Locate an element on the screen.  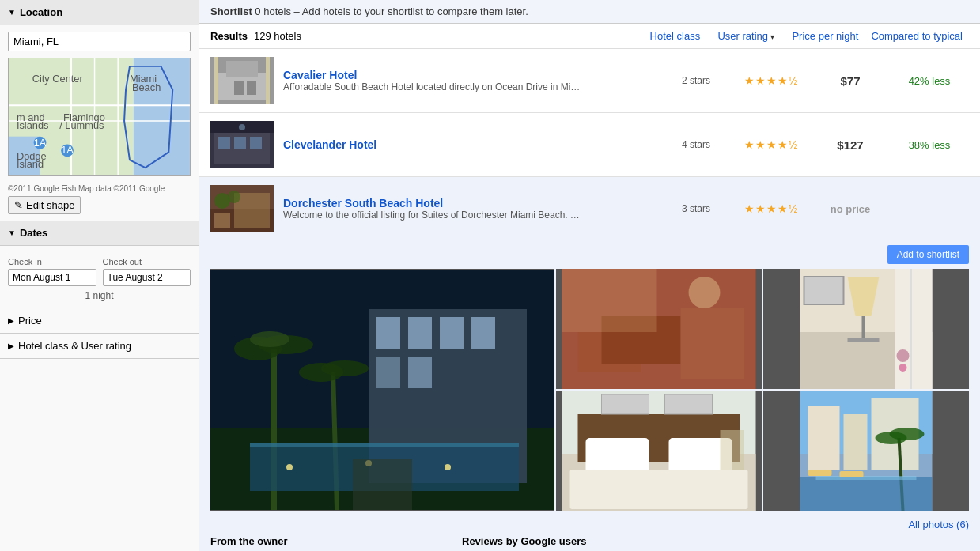
night-label: 1 night is located at coordinates (100, 296).